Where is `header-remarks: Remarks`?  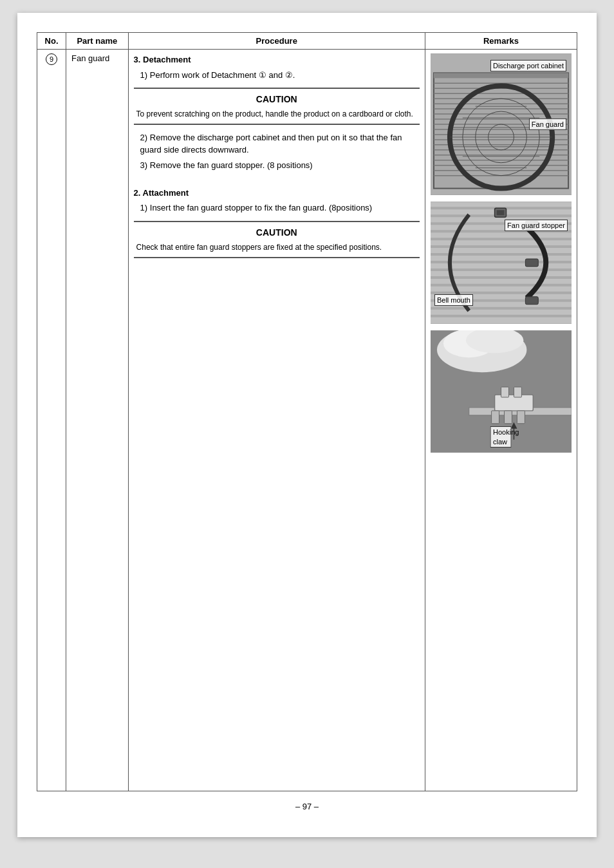
header-remarks: Remarks is located at coordinates (501, 41).